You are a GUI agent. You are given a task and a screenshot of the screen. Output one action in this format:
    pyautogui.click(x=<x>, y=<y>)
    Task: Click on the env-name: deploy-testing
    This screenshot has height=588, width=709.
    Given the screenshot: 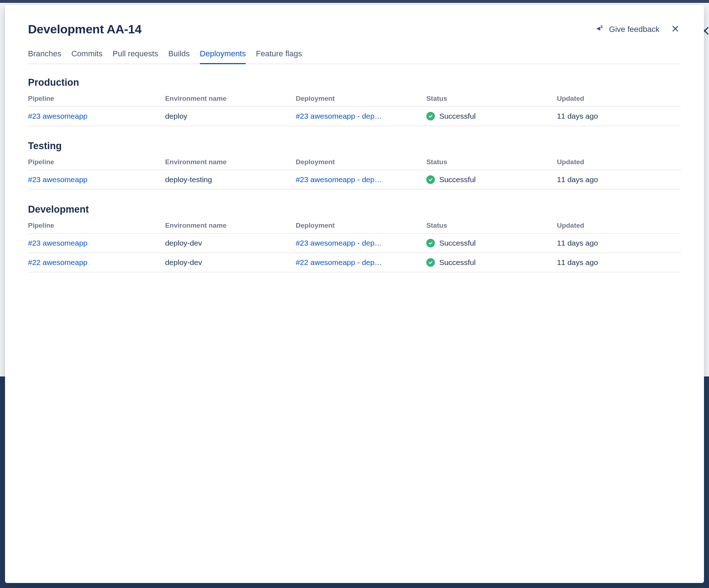 What is the action you would take?
    pyautogui.click(x=230, y=180)
    